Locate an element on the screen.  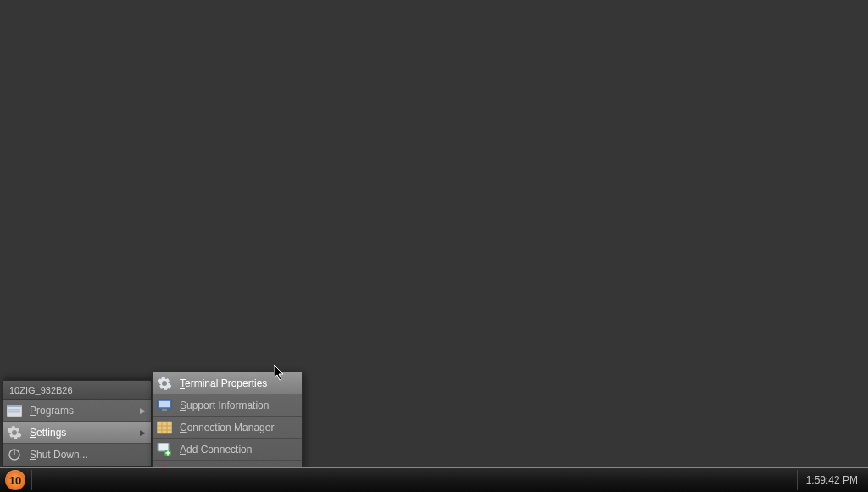
menu-item-settings: Settings ▶ is located at coordinates (76, 433).